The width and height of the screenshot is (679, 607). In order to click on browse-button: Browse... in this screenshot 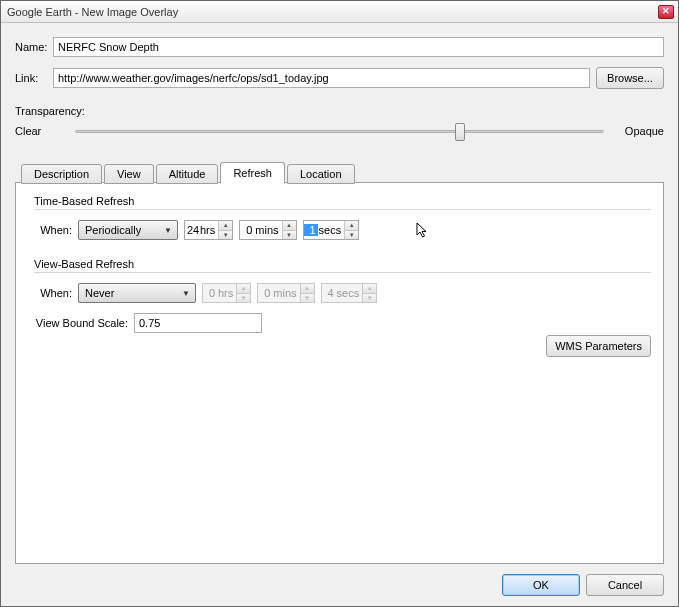, I will do `click(630, 78)`.